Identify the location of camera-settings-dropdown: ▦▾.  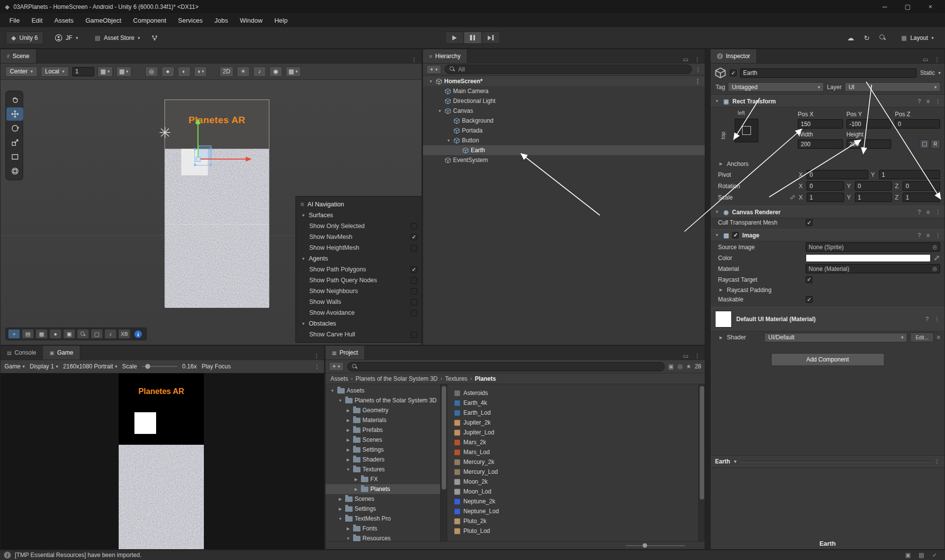
(293, 72).